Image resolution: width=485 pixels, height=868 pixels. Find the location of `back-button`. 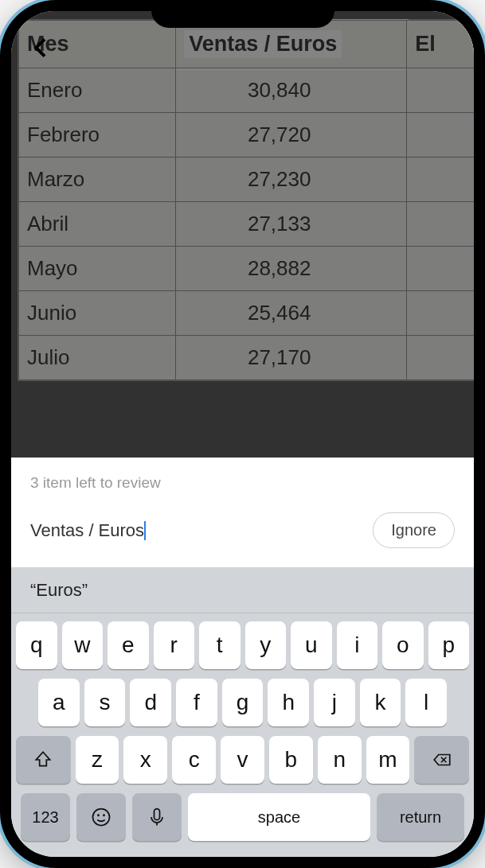

back-button is located at coordinates (41, 49).